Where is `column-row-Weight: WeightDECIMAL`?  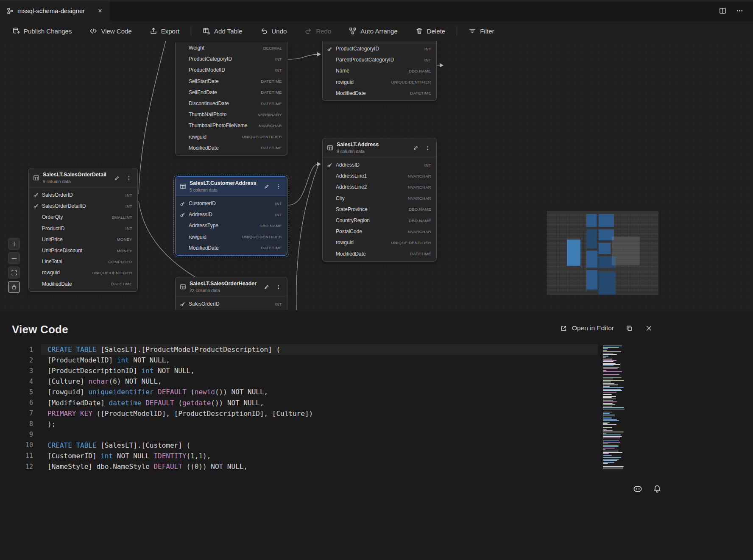 column-row-Weight: WeightDECIMAL is located at coordinates (231, 48).